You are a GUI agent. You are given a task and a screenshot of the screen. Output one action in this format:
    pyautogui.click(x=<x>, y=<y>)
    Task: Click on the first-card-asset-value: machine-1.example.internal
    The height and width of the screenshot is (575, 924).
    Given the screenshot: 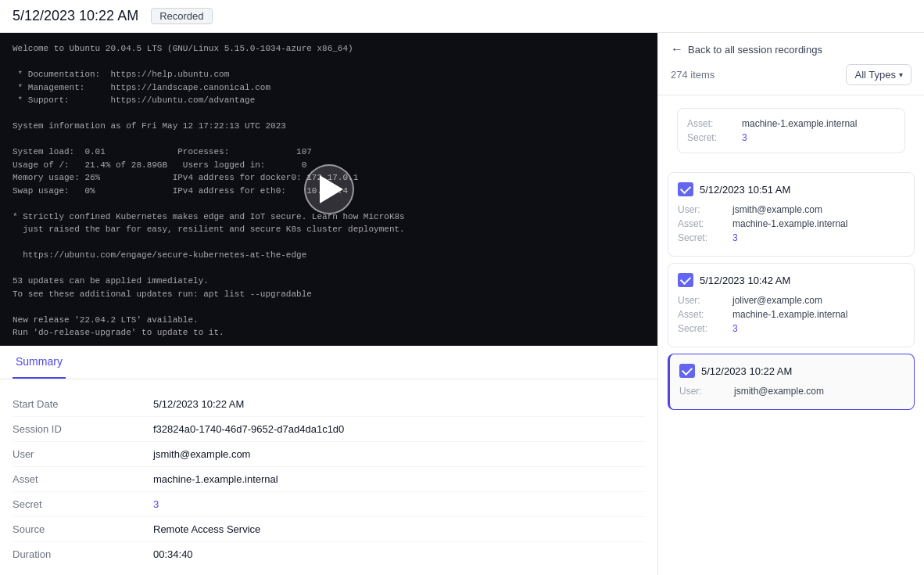 What is the action you would take?
    pyautogui.click(x=799, y=124)
    